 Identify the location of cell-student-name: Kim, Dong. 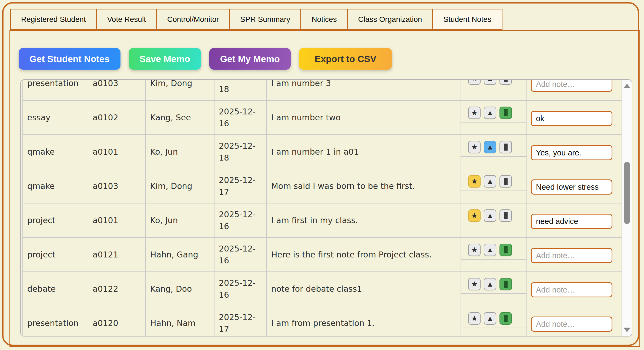
(180, 90).